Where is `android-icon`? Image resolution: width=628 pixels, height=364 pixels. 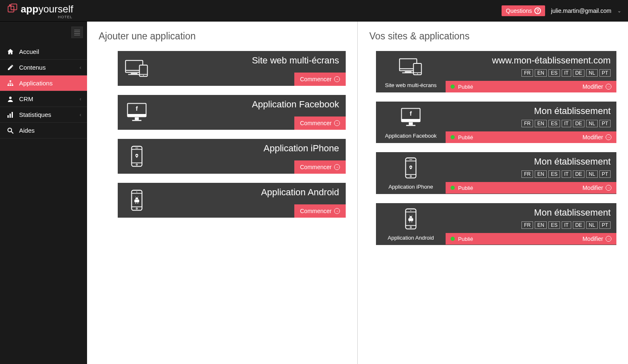
android-icon is located at coordinates (411, 220).